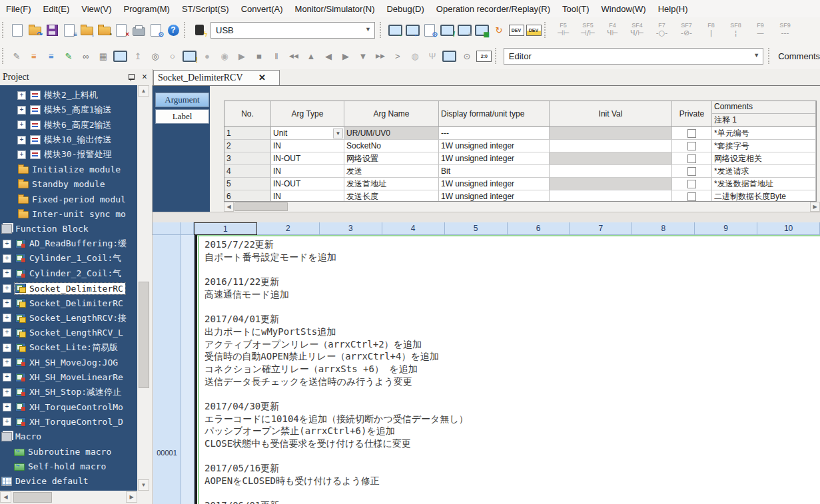 This screenshot has width=820, height=504. What do you see at coordinates (144, 335) in the screenshot?
I see `vscroll-thumb` at bounding box center [144, 335].